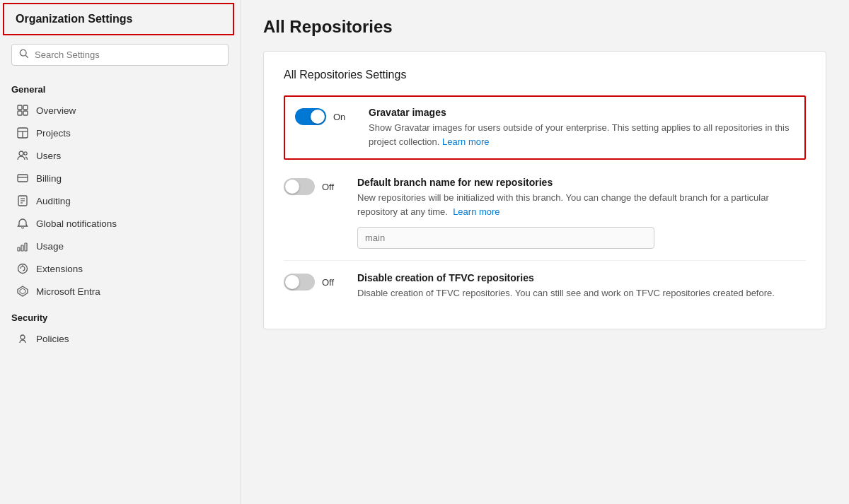 The image size is (849, 504). Describe the element at coordinates (120, 133) in the screenshot. I see `sidebar-item-projects: Projects` at that location.